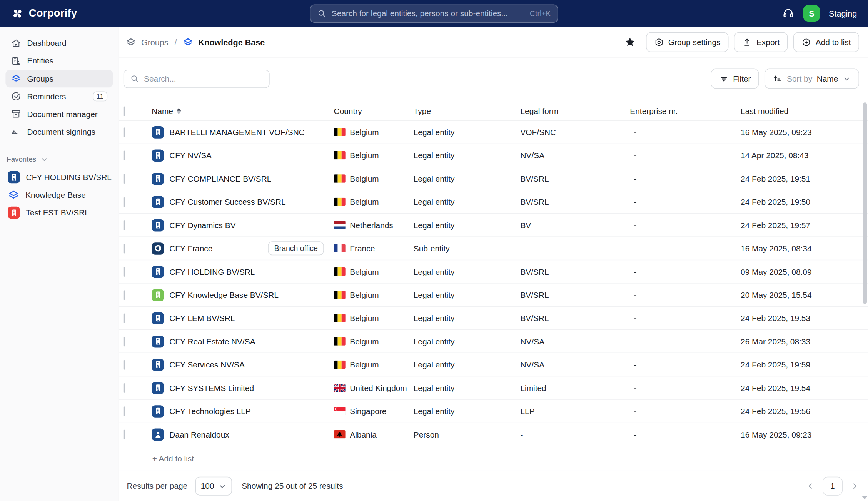 Image resolution: width=868 pixels, height=501 pixels. What do you see at coordinates (59, 61) in the screenshot?
I see `sidebar-item-entities: Entities` at bounding box center [59, 61].